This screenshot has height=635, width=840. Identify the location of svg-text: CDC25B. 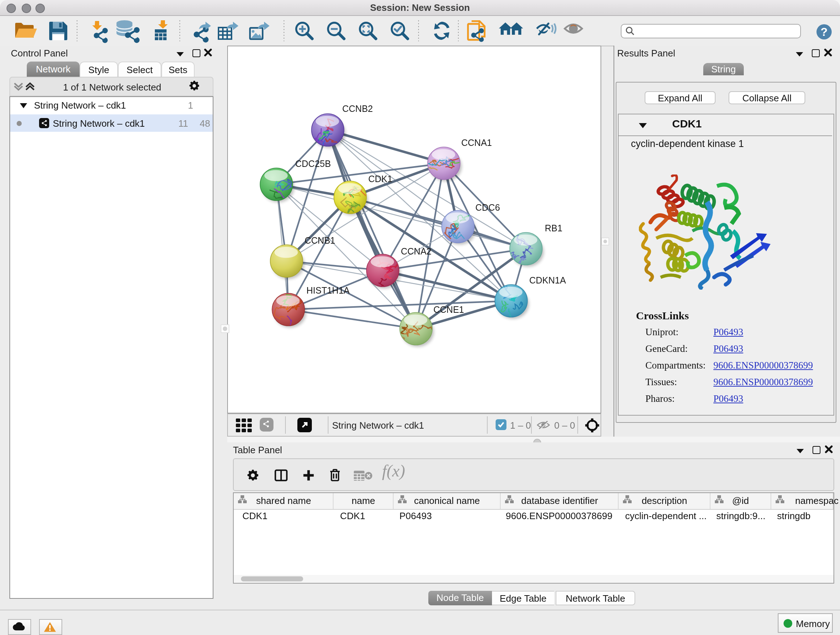
(313, 163).